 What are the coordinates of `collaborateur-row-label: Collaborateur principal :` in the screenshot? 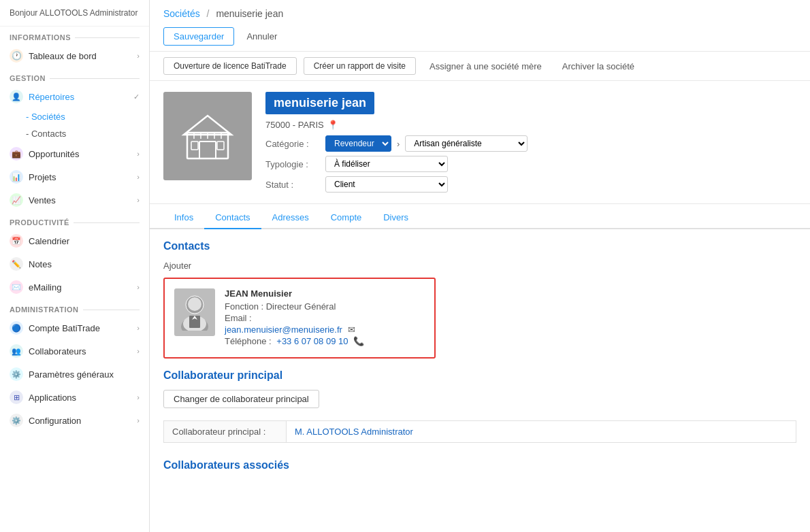 It's located at (225, 431).